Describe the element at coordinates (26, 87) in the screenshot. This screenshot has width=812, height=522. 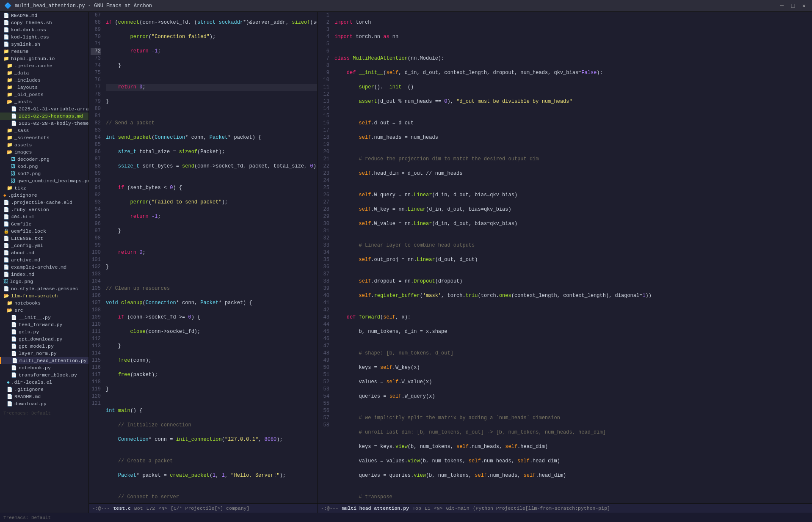
I see `sidebar-item-label: _layouts` at that location.